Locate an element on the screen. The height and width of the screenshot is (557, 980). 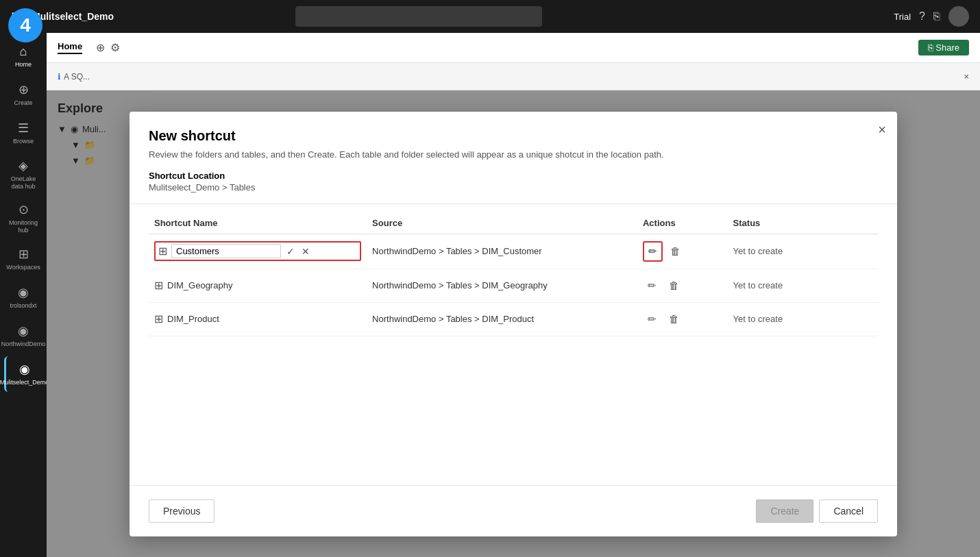
previous-button: Previous is located at coordinates (182, 511).